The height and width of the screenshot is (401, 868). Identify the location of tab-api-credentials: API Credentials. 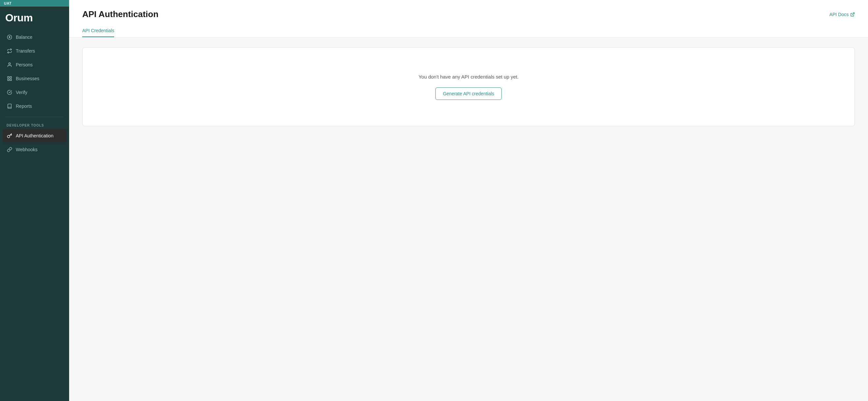
(98, 31).